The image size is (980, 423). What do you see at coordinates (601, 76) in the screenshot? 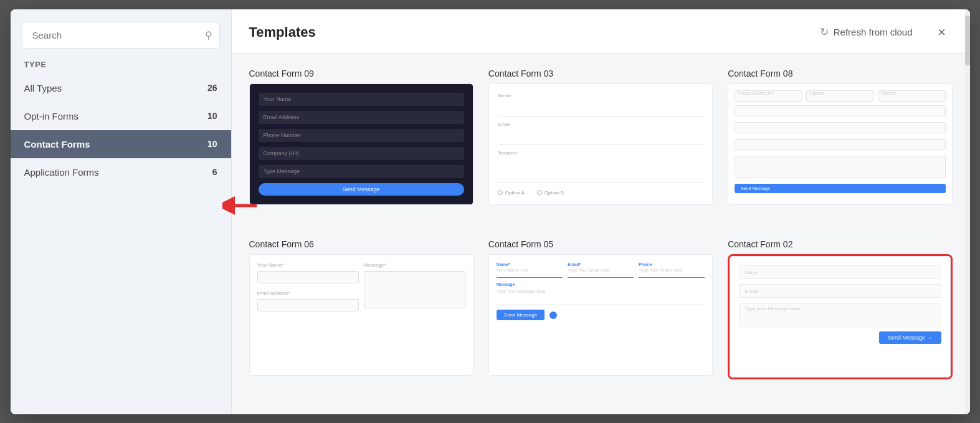
I see `template-title-03: Contact Form 03` at bounding box center [601, 76].